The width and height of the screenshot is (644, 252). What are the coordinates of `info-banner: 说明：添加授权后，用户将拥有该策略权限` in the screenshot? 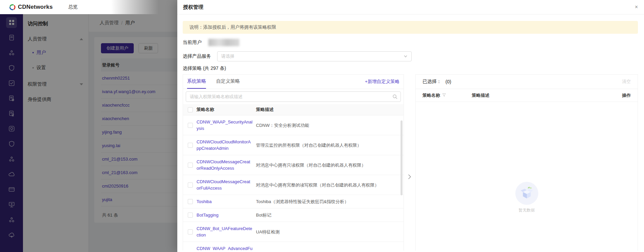 It's located at (410, 27).